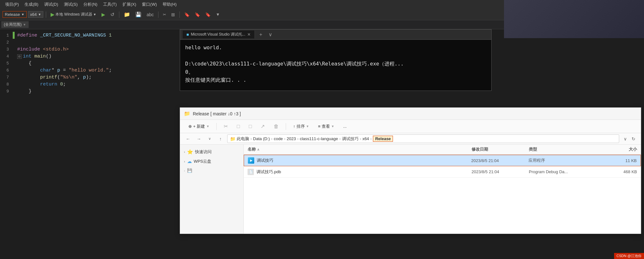 This screenshot has height=259, width=644. Describe the element at coordinates (336, 64) in the screenshot. I see `console-line-3: D:\code\2023\class111-c-language\调试技巧\x6…` at that location.